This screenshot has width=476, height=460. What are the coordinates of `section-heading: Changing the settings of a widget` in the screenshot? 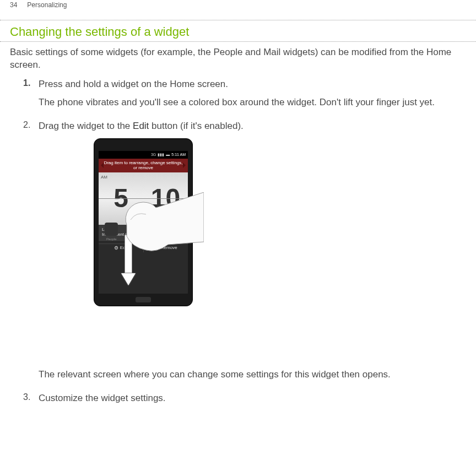 It's located at (238, 31).